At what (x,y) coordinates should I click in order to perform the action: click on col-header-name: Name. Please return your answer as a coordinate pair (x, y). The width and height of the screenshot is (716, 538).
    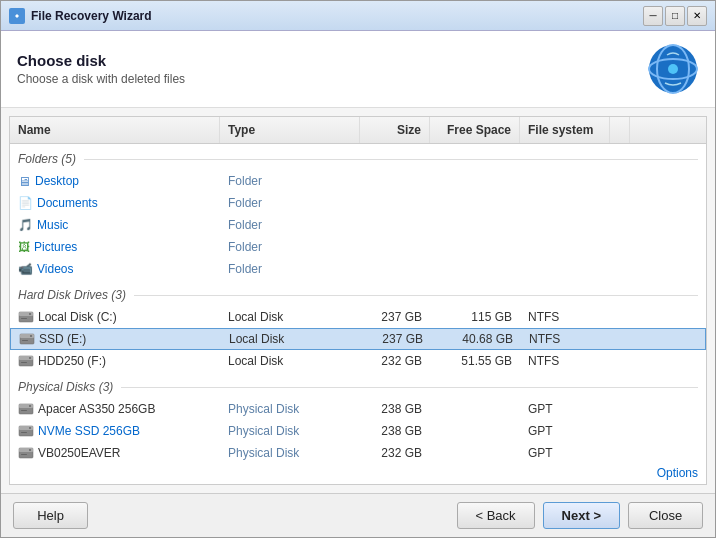
    Looking at the image, I should click on (115, 130).